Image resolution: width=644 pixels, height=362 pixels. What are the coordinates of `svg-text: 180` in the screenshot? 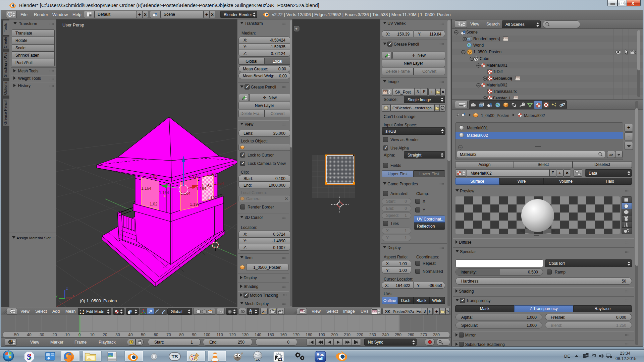 It's located at (309, 335).